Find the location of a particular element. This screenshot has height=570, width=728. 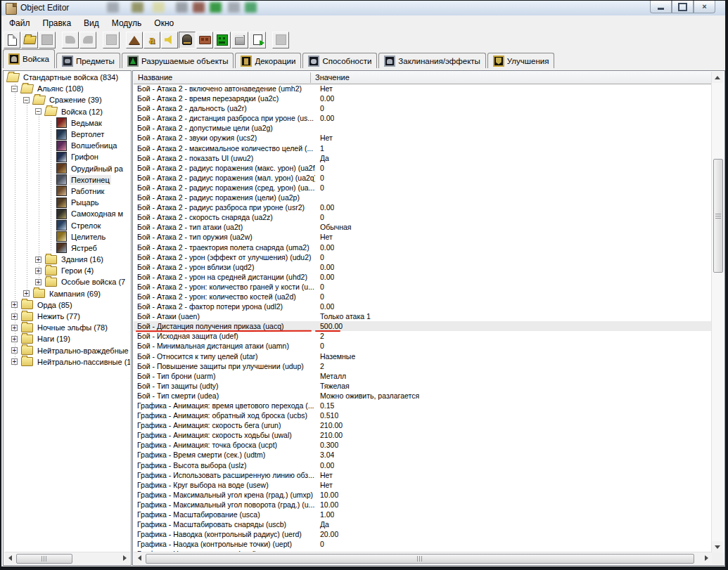

restore-button is located at coordinates (682, 7).